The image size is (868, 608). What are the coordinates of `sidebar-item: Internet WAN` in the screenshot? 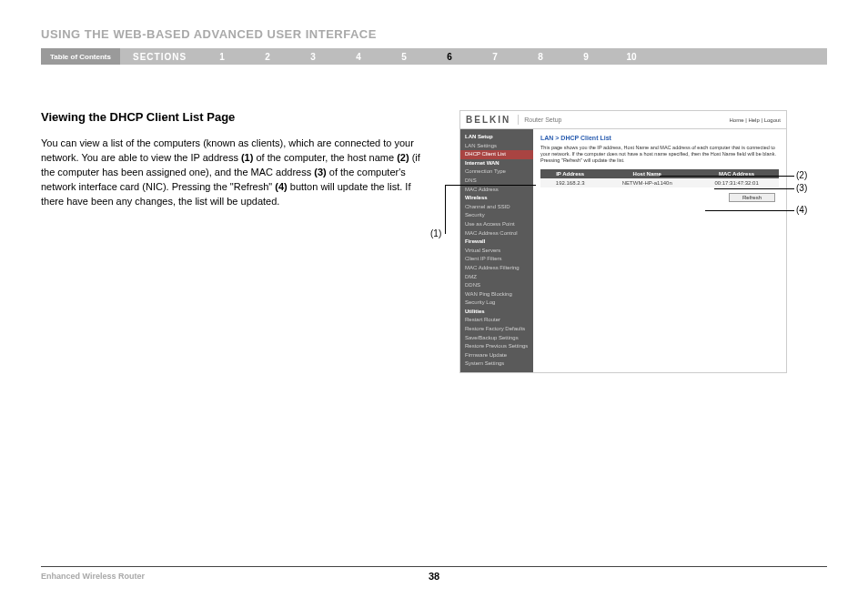 It's located at (497, 164).